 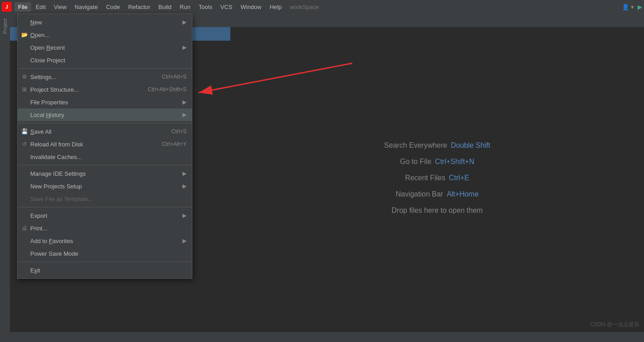 What do you see at coordinates (105, 241) in the screenshot?
I see `menu-item-add-to-favorites: Add to Favorites ▶` at bounding box center [105, 241].